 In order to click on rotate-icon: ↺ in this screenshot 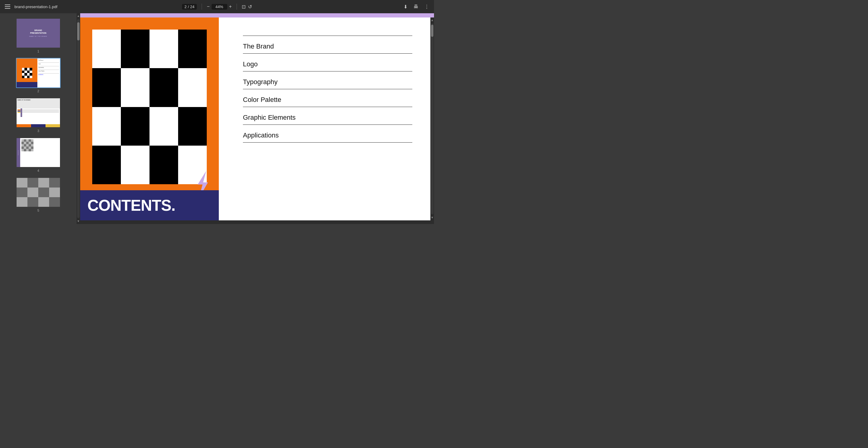, I will do `click(250, 7)`.